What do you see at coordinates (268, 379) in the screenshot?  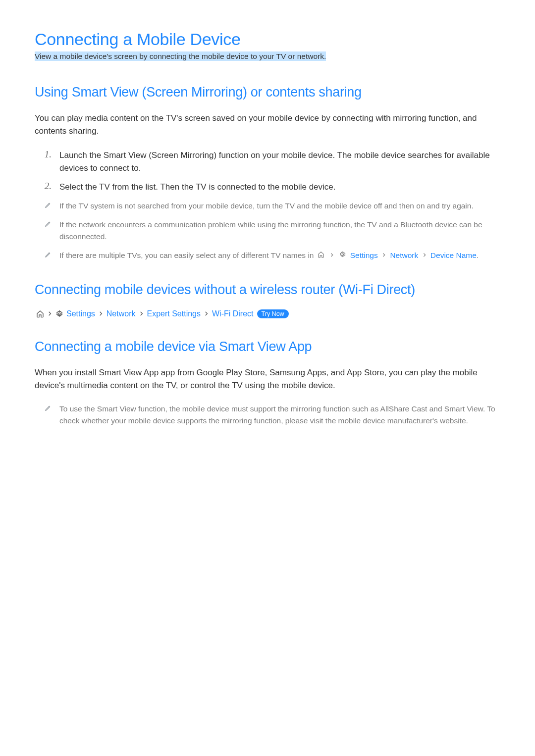 I see `section-intro-smart-view-app: When you install Smart View App app from…` at bounding box center [268, 379].